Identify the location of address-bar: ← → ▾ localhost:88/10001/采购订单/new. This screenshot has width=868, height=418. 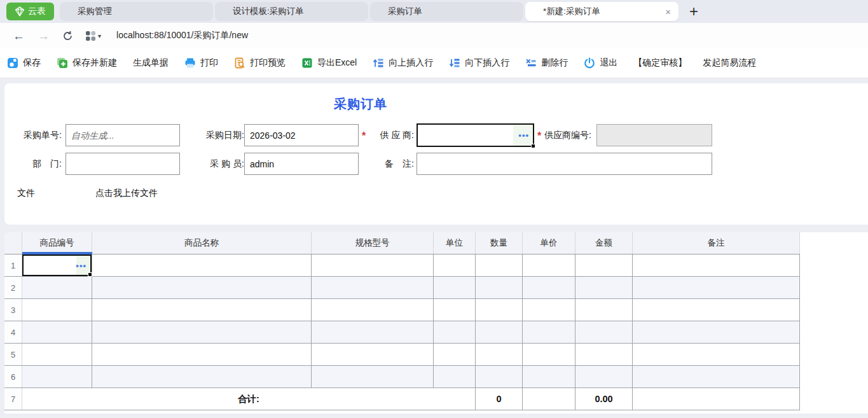
(434, 36).